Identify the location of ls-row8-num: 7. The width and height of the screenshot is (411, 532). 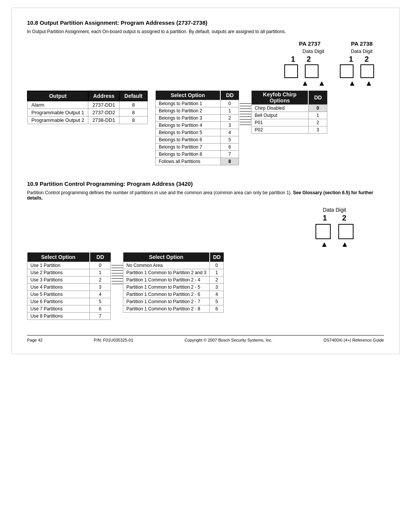
(100, 316).